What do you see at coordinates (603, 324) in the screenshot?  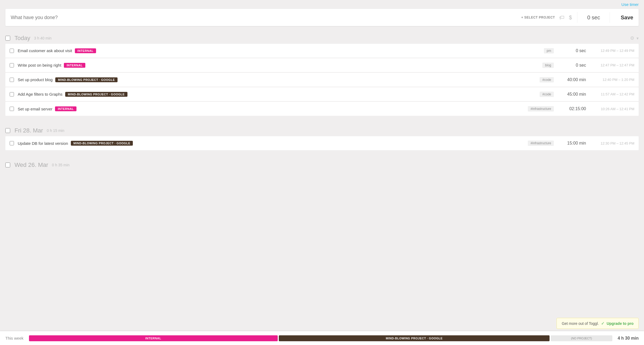 I see `check-icon: ✓` at bounding box center [603, 324].